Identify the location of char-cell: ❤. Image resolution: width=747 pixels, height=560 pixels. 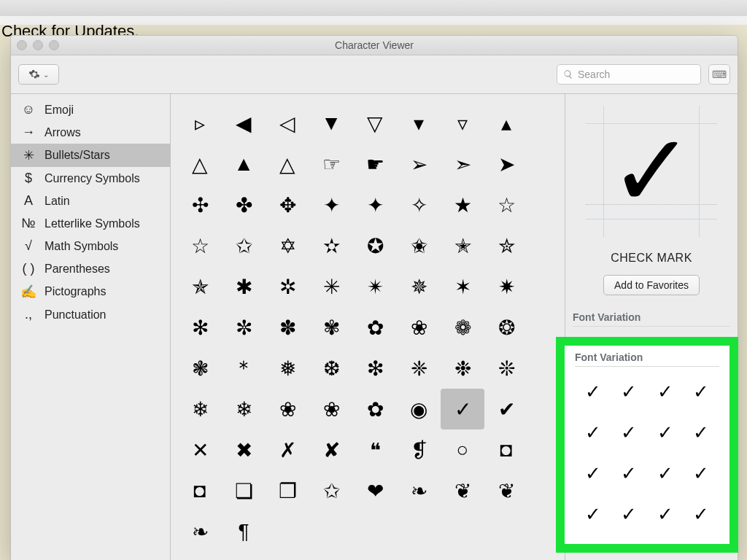
(375, 491).